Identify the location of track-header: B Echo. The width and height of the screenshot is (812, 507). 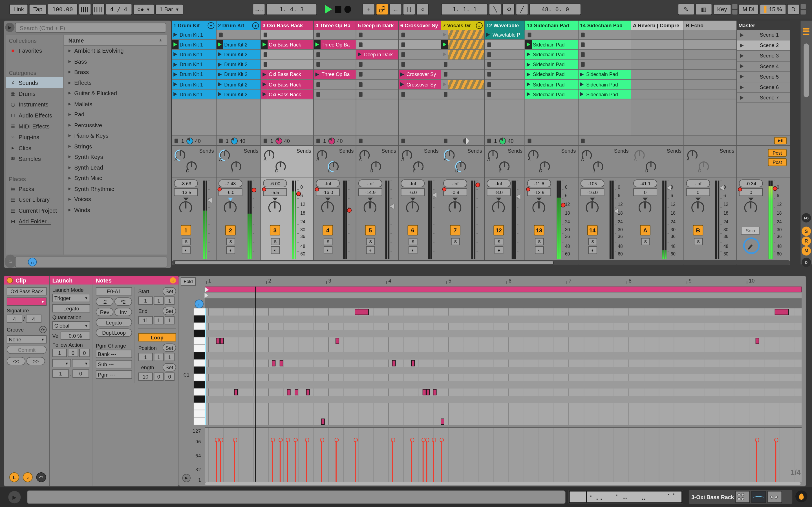
(710, 25).